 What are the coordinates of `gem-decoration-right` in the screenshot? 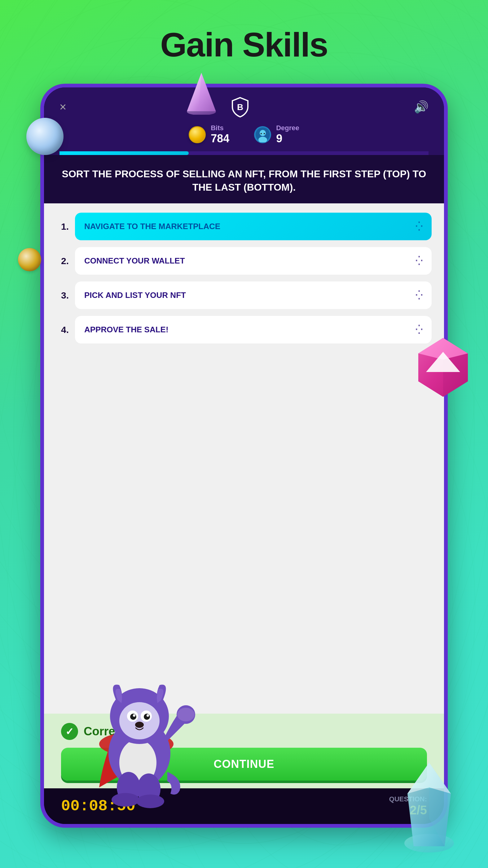 It's located at (443, 367).